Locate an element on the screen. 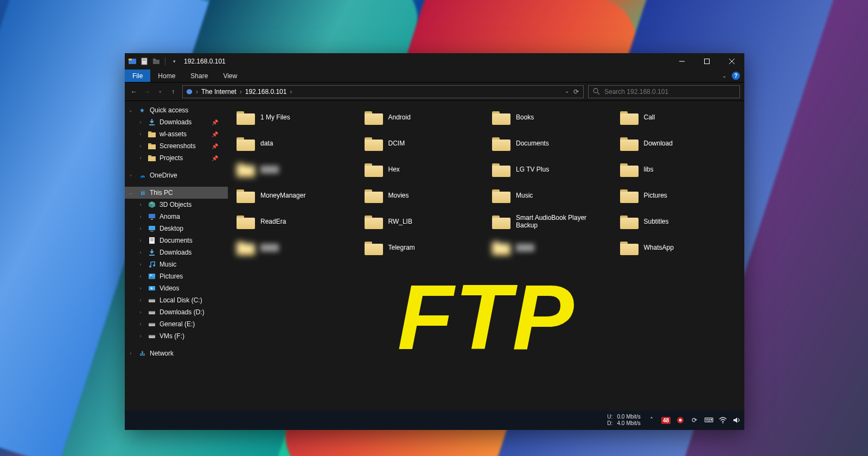  tray-volume-icon is located at coordinates (737, 420).